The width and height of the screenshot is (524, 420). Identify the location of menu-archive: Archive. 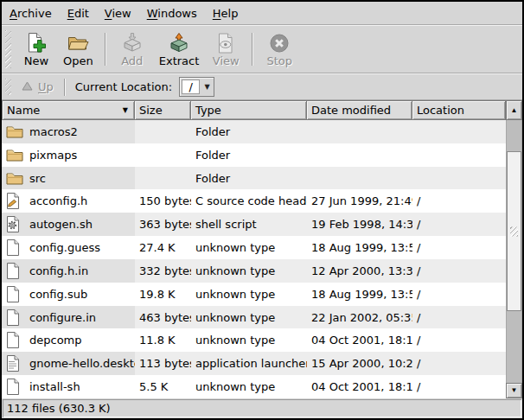
(31, 14).